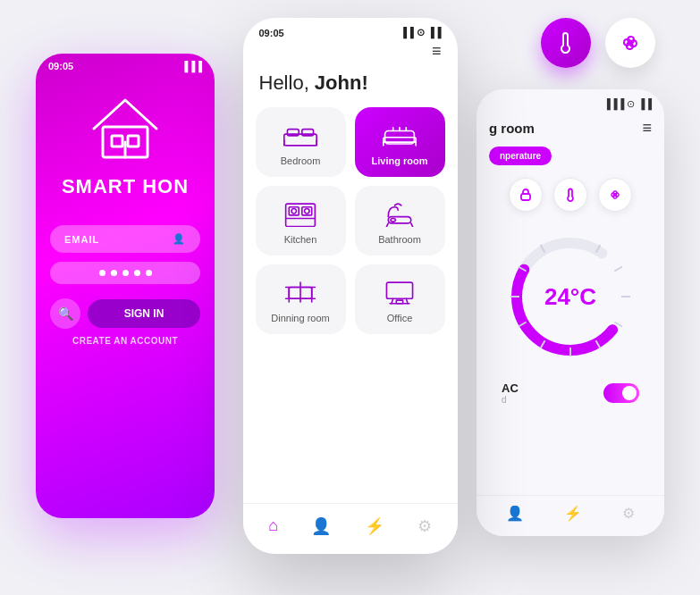 The width and height of the screenshot is (700, 595). What do you see at coordinates (570, 297) in the screenshot?
I see `thermostat-ring: 24°C` at bounding box center [570, 297].